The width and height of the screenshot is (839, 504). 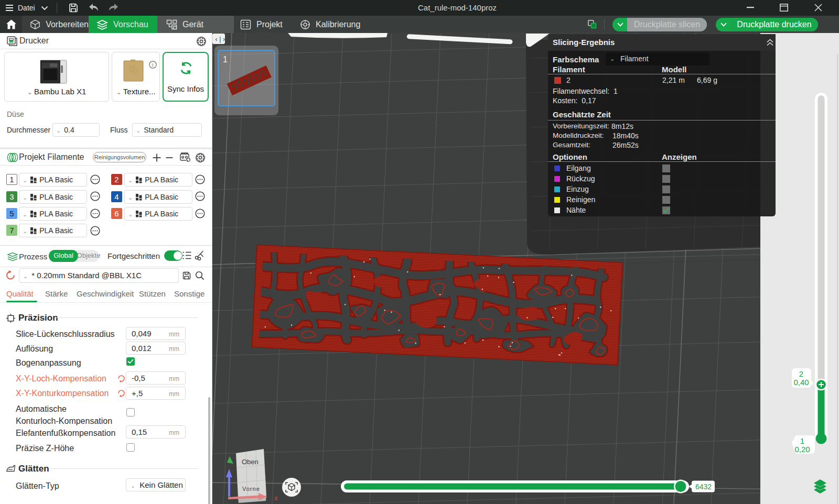 I want to click on svg-text: Oben, so click(x=250, y=462).